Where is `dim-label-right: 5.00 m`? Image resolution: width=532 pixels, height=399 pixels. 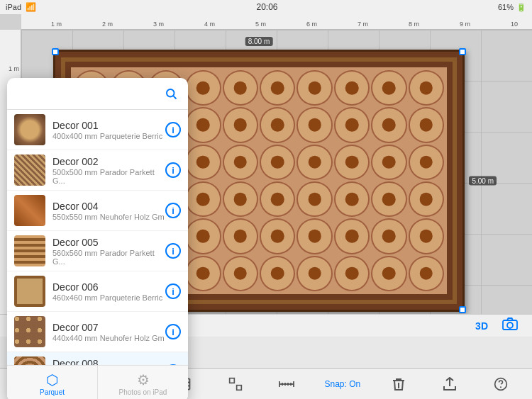
dim-label-right: 5.00 m is located at coordinates (482, 181).